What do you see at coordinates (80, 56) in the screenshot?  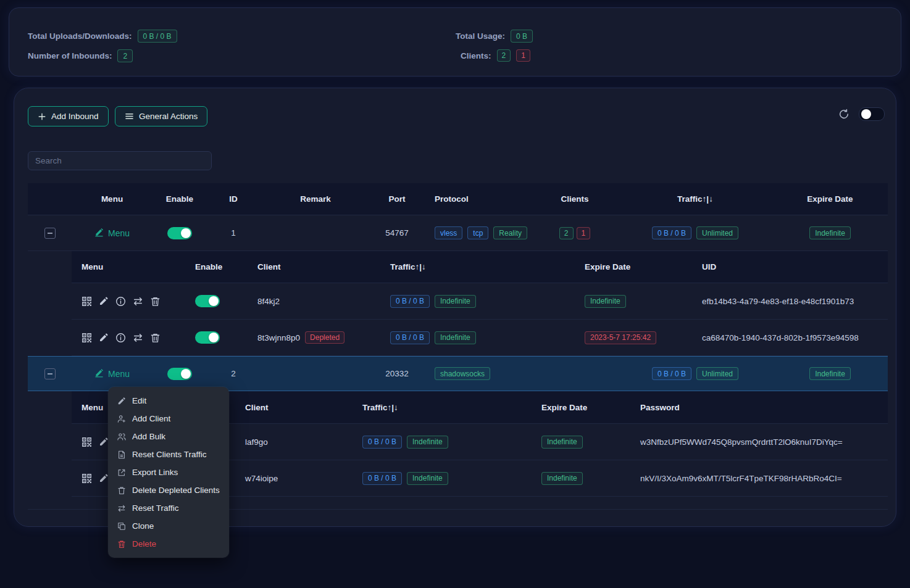 I see `stat-number-of-inbounds: Number of Inbounds: 2` at bounding box center [80, 56].